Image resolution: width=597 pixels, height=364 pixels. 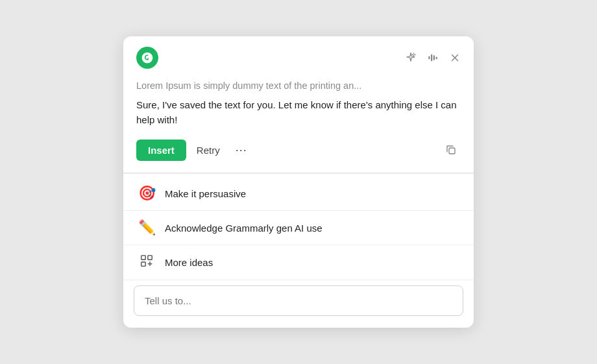 What do you see at coordinates (298, 228) in the screenshot?
I see `suggestion-item-acknowledge: ✏️ Acknowledge Grammarly gen AI use` at bounding box center [298, 228].